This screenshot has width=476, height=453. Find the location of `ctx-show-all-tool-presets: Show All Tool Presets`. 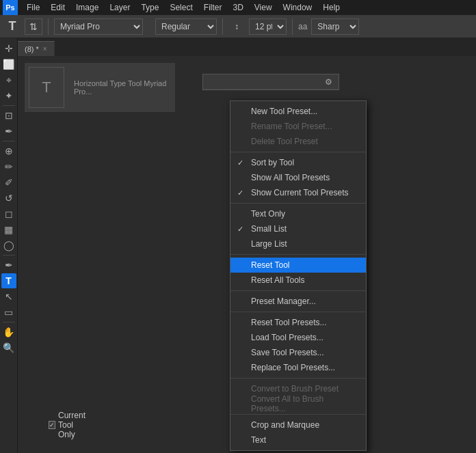

ctx-show-all-tool-presets: Show All Tool Presets is located at coordinates (298, 178).